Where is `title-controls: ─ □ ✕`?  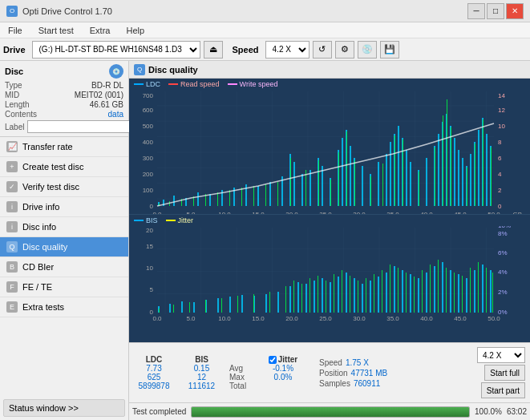
title-controls: ─ □ ✕ is located at coordinates (496, 11).